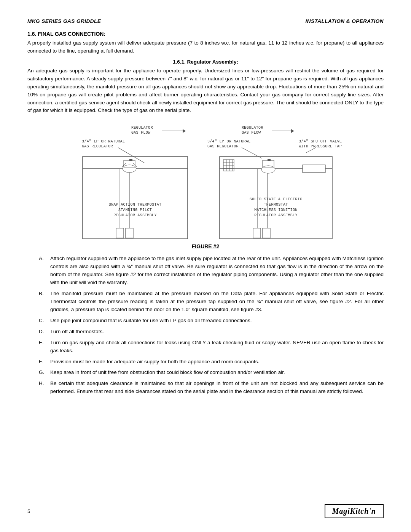 The height and width of the screenshot is (532, 411). I want to click on footer: 5 MagiKitch'n, so click(206, 511).